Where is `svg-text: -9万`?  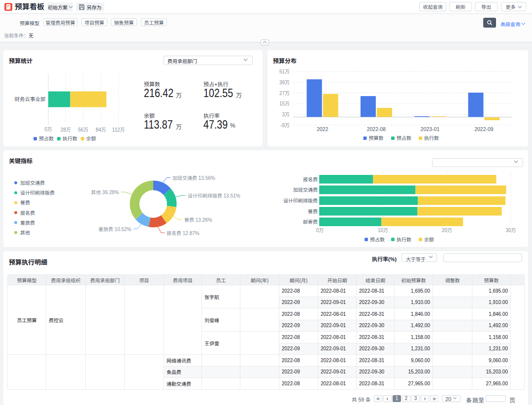 svg-text: -9万 is located at coordinates (285, 125).